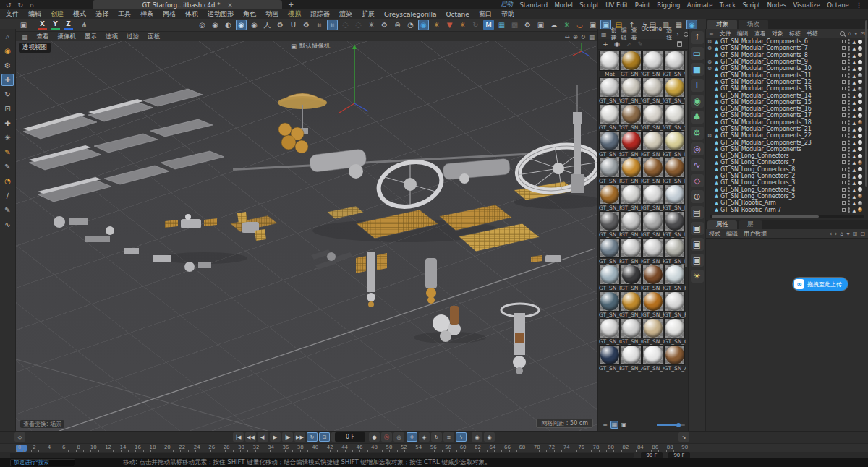  What do you see at coordinates (778, 33) in the screenshot?
I see `om-menu-item: 对象` at bounding box center [778, 33].